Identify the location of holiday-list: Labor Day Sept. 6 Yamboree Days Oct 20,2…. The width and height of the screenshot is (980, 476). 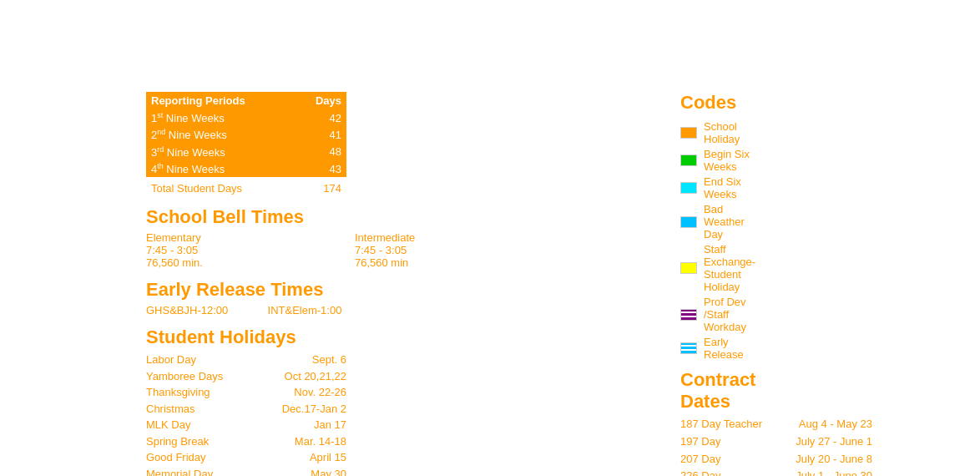
(330, 414).